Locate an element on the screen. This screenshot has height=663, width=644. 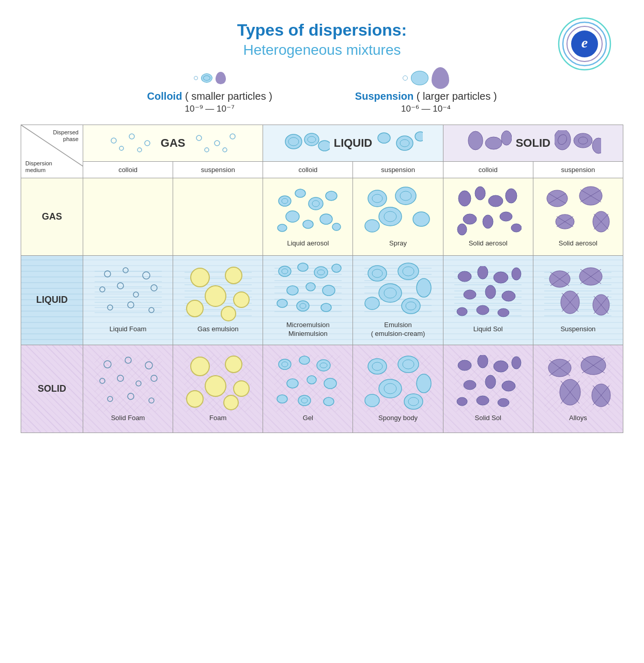
foam-name: Foam is located at coordinates (218, 419).